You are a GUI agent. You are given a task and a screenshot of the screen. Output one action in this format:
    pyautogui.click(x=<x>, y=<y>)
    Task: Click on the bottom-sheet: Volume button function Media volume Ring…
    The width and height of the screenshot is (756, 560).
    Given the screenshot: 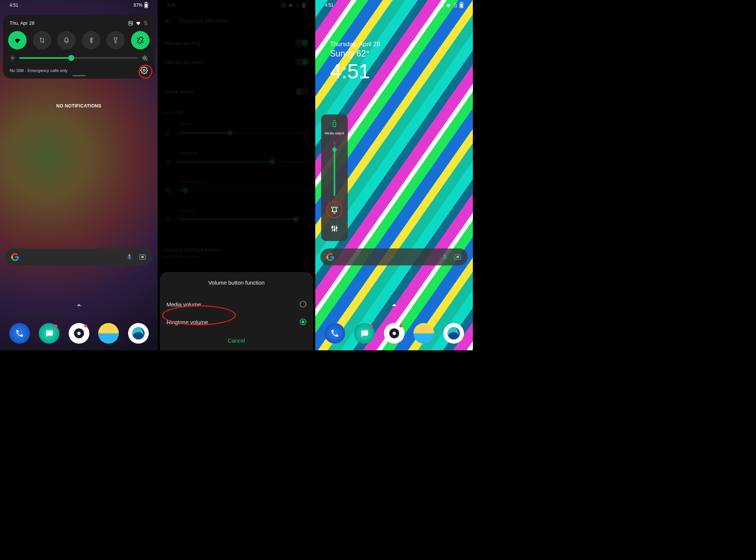 What is the action you would take?
    pyautogui.click(x=236, y=311)
    